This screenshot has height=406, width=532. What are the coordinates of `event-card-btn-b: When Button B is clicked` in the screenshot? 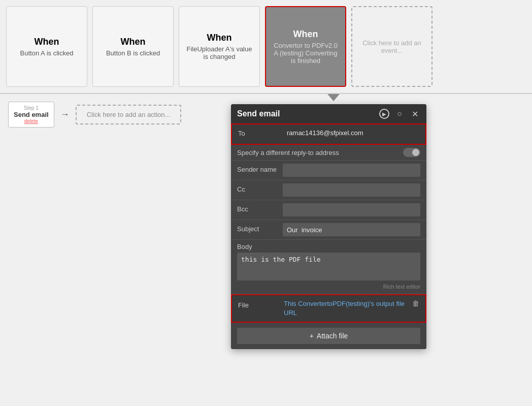 It's located at (133, 47).